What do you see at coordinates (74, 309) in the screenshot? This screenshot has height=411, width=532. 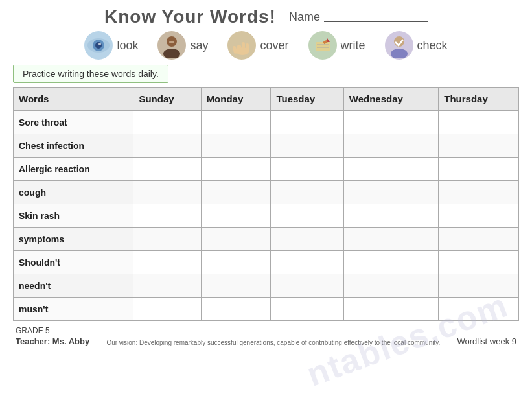 I see `word-cell: musn't` at bounding box center [74, 309].